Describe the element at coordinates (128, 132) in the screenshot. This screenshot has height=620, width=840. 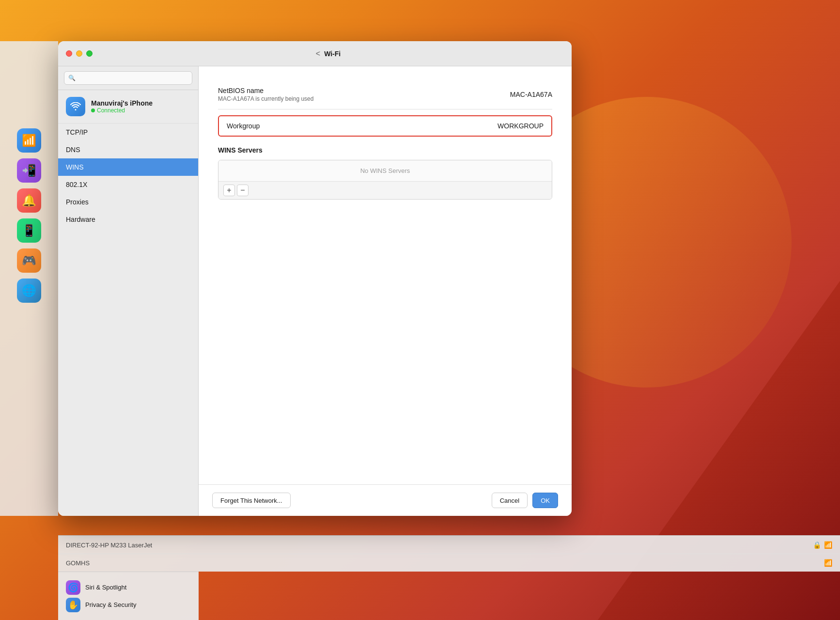
I see `sidebar-item-tcpip: TCP/IP` at that location.